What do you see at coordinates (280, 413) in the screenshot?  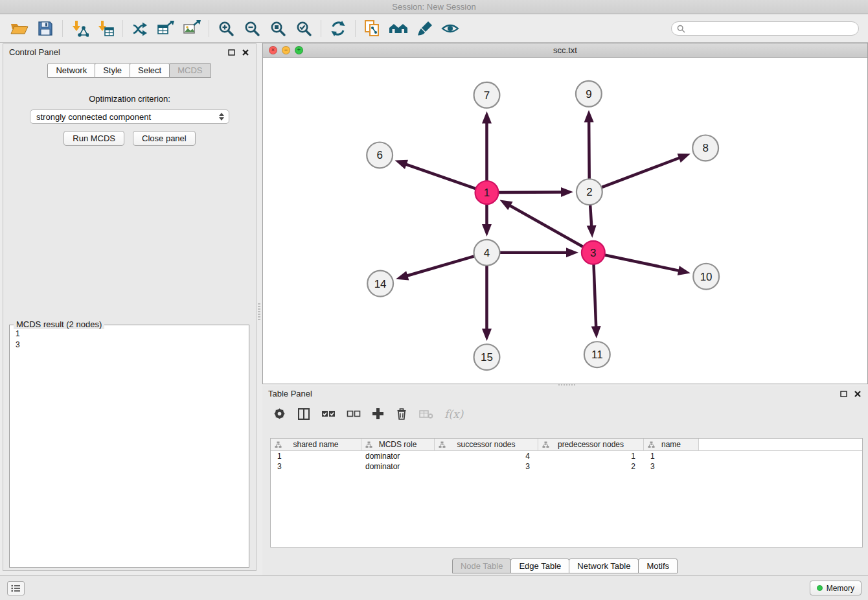 I see `table-settings-button` at bounding box center [280, 413].